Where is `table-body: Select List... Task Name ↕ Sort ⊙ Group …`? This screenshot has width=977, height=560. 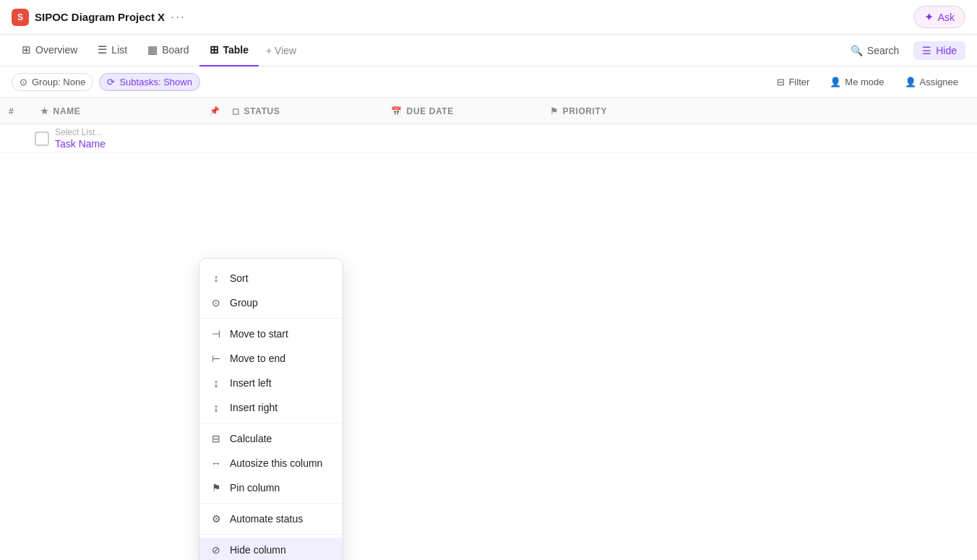
table-body: Select List... Task Name ↕ Sort ⊙ Group … is located at coordinates (489, 139).